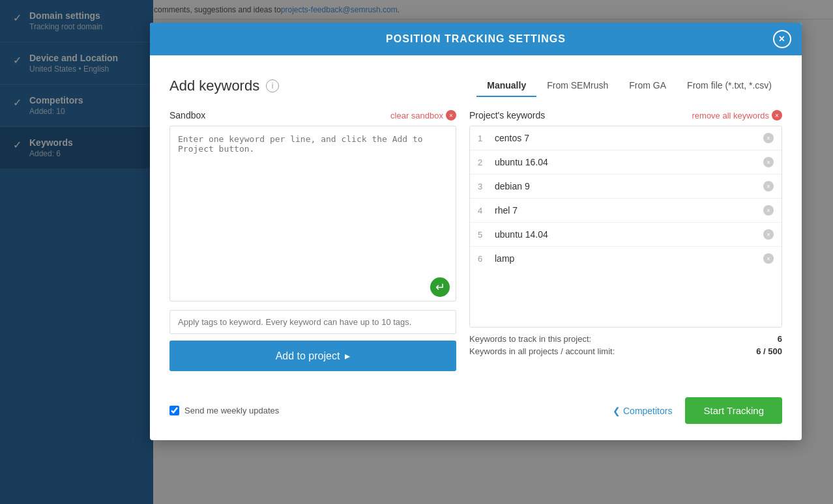 The width and height of the screenshot is (833, 504). I want to click on modal-footer: Send me weekly updates ❮ Competitors Sta…, so click(476, 412).